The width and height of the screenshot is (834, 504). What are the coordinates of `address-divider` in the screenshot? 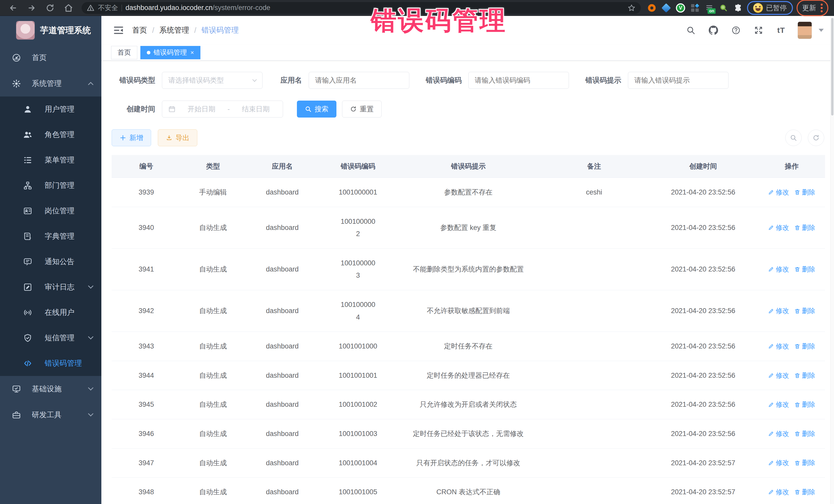 It's located at (122, 8).